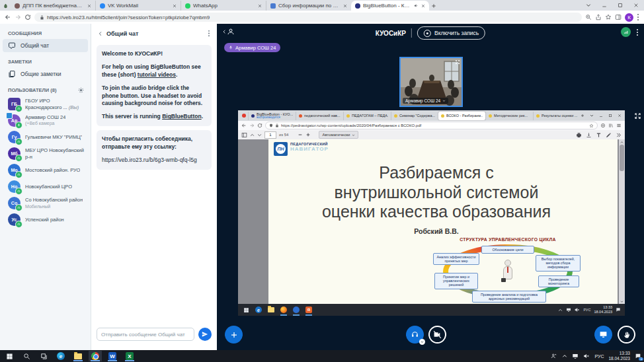  What do you see at coordinates (54, 137) in the screenshot?
I see `user-name: Гулькевичи МКУ "РИМЦ"` at bounding box center [54, 137].